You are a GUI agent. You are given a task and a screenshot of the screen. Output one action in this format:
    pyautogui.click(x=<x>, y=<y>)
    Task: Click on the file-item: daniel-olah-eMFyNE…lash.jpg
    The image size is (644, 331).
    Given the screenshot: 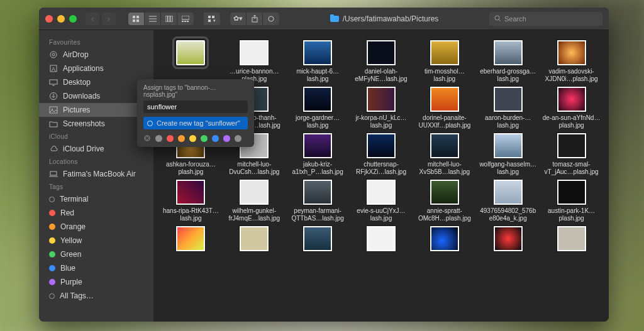 What is the action you would take?
    pyautogui.click(x=381, y=62)
    